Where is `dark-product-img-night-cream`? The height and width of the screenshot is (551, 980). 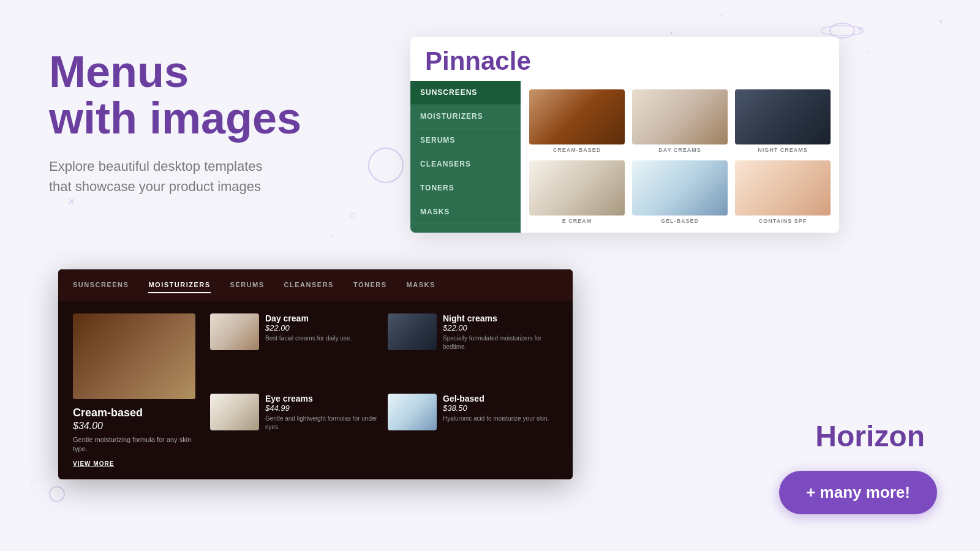 dark-product-img-night-cream is located at coordinates (412, 332).